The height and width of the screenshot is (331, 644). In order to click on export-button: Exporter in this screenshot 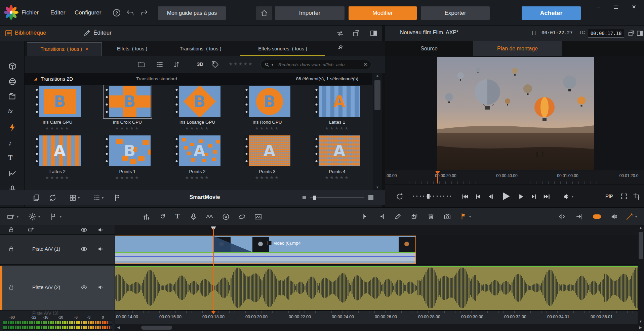, I will do `click(455, 13)`.